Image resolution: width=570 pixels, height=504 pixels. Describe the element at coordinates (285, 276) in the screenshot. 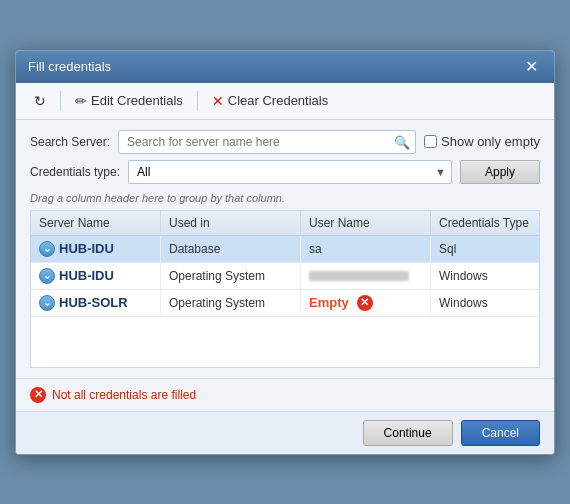

I see `table-row: ⌄ HUB-IDU Operating System Windows` at that location.